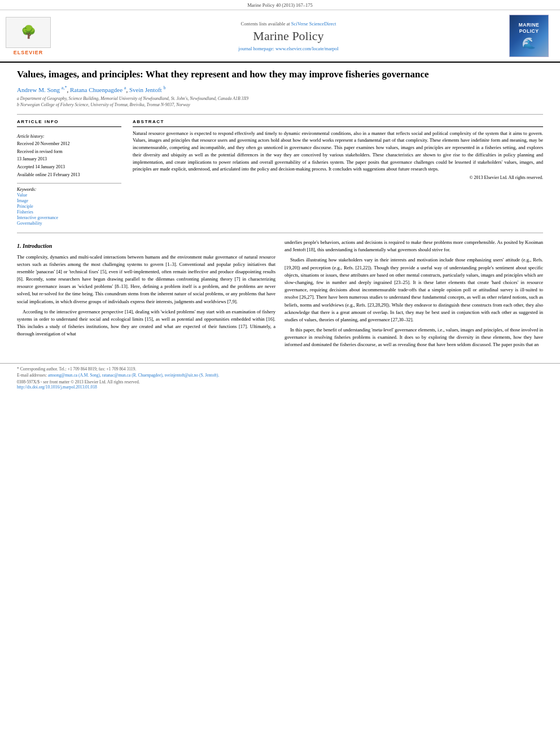  Describe the element at coordinates (280, 5) in the screenshot. I see `journal-volume-text: Marine Policy 40 (2013) 167–175` at that location.